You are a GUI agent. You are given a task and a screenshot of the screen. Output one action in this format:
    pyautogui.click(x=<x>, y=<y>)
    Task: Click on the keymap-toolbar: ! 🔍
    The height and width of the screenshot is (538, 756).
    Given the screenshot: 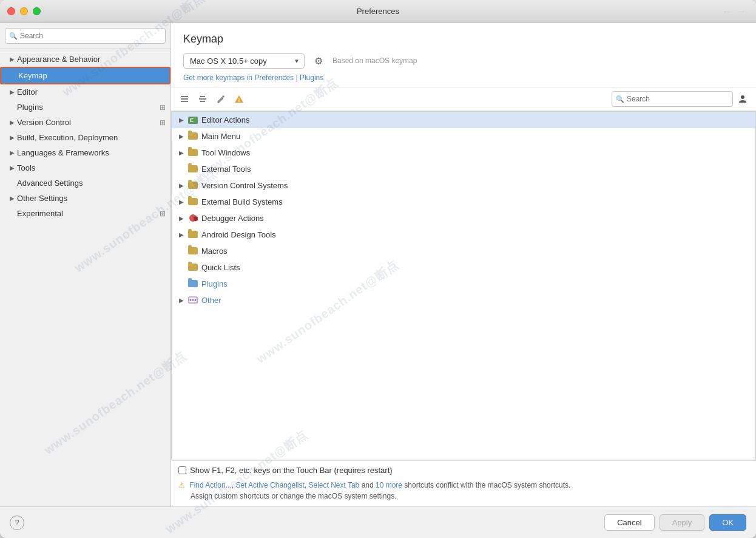 What is the action you would take?
    pyautogui.click(x=464, y=100)
    